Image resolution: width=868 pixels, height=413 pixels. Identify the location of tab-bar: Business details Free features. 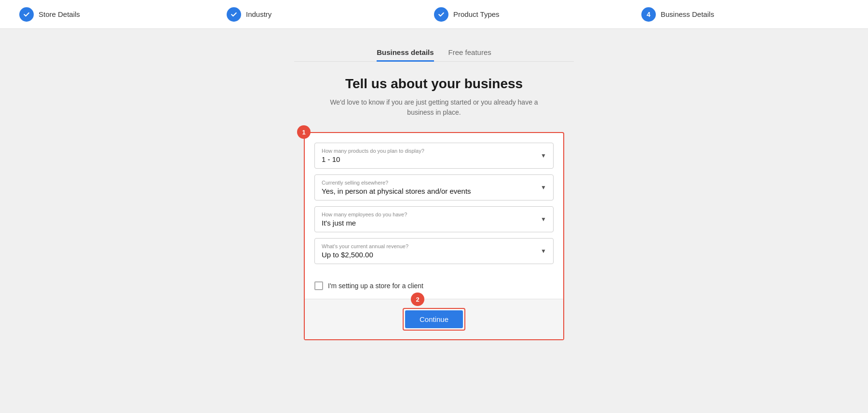
(434, 53).